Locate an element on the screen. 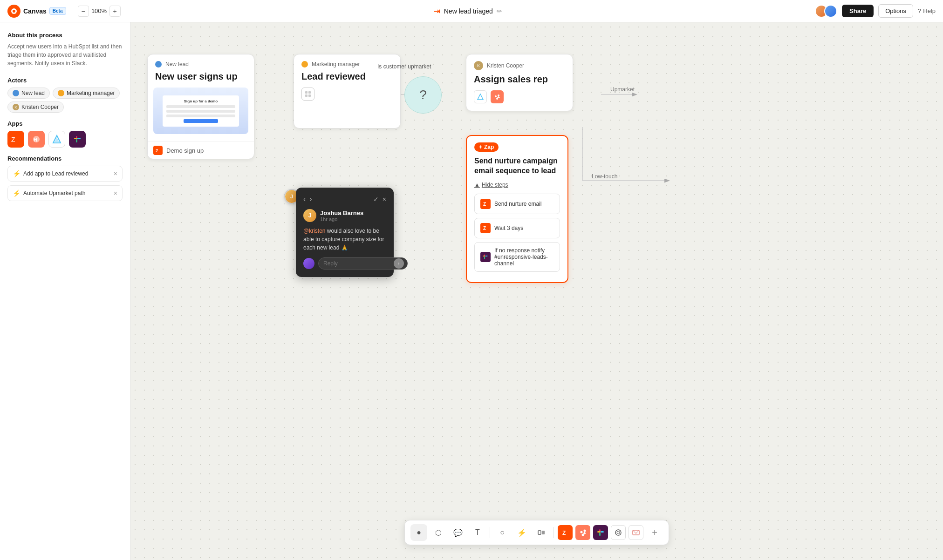  node-zapier-icon: Z is located at coordinates (158, 150).